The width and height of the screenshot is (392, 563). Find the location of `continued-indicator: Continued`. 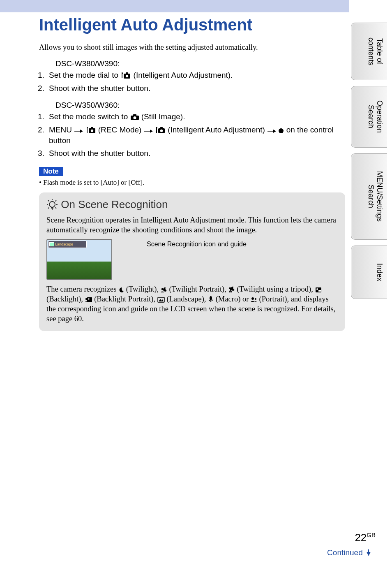

continued-indicator: Continued is located at coordinates (349, 553).